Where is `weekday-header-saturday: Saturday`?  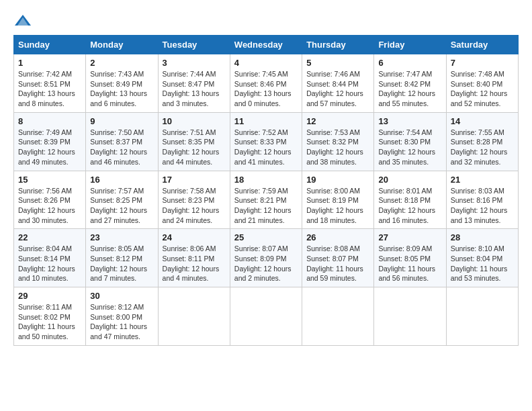 weekday-header-saturday: Saturday is located at coordinates (482, 45).